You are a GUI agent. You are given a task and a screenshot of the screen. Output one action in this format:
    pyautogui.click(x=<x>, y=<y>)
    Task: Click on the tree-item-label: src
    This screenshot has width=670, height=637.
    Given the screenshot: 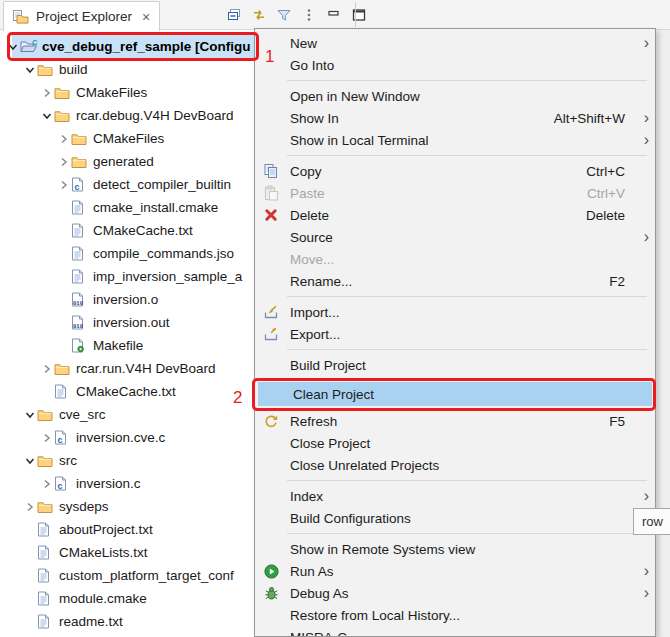 What is the action you would take?
    pyautogui.click(x=66, y=460)
    